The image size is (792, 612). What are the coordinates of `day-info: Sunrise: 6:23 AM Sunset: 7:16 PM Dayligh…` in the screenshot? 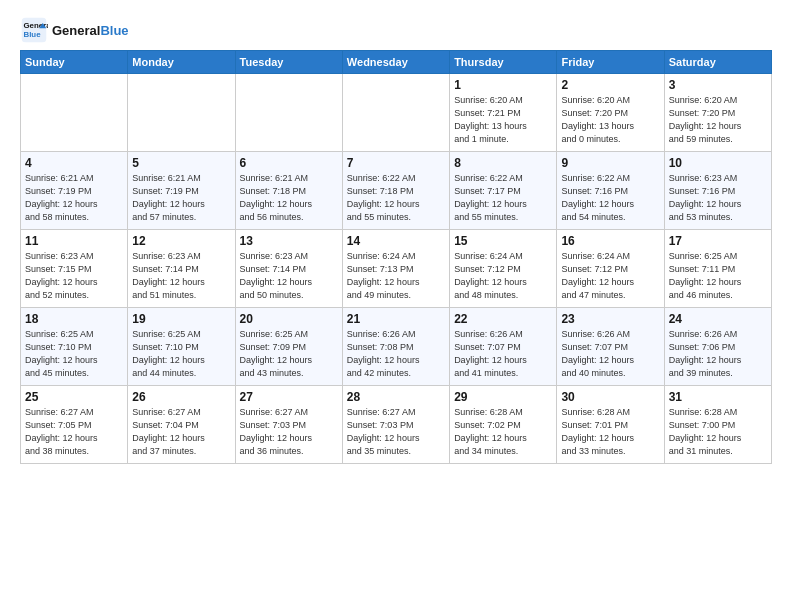 It's located at (718, 198).